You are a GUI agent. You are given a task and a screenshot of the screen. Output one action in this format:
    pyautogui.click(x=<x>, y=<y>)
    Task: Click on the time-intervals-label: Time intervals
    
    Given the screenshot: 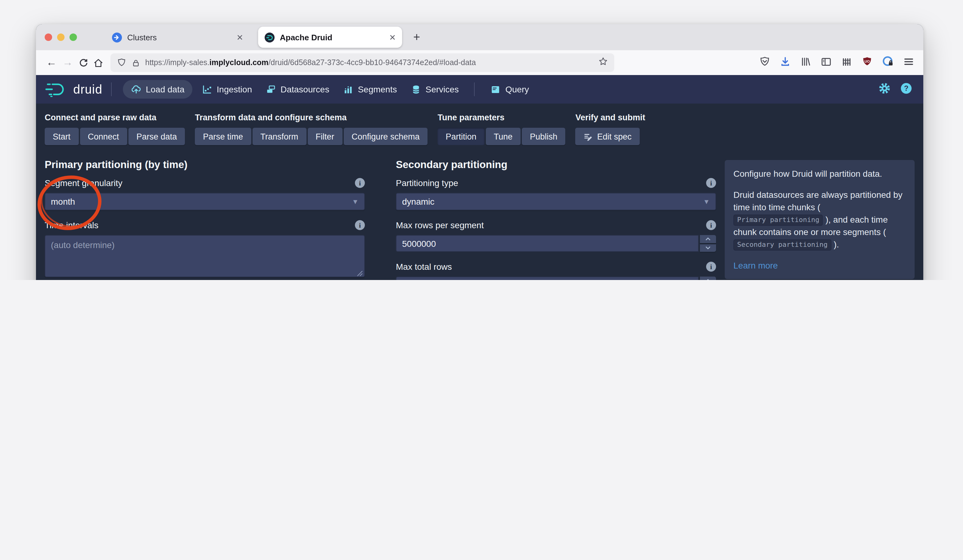 What is the action you would take?
    pyautogui.click(x=71, y=225)
    